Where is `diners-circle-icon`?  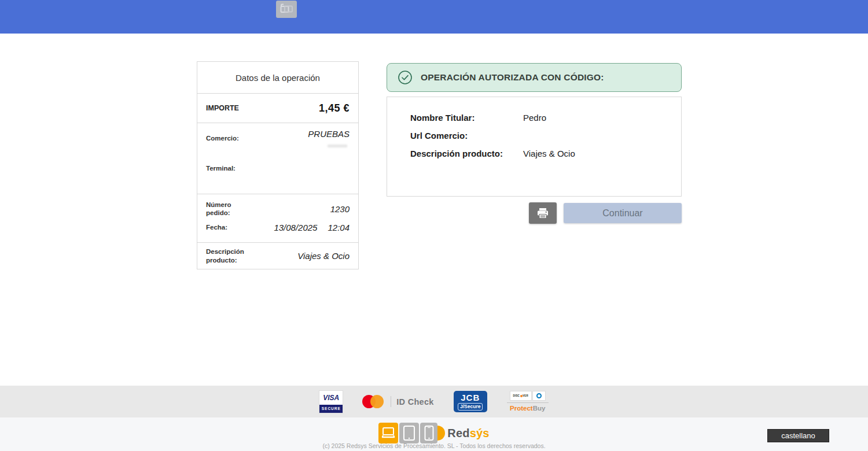
diners-circle-icon is located at coordinates (539, 395).